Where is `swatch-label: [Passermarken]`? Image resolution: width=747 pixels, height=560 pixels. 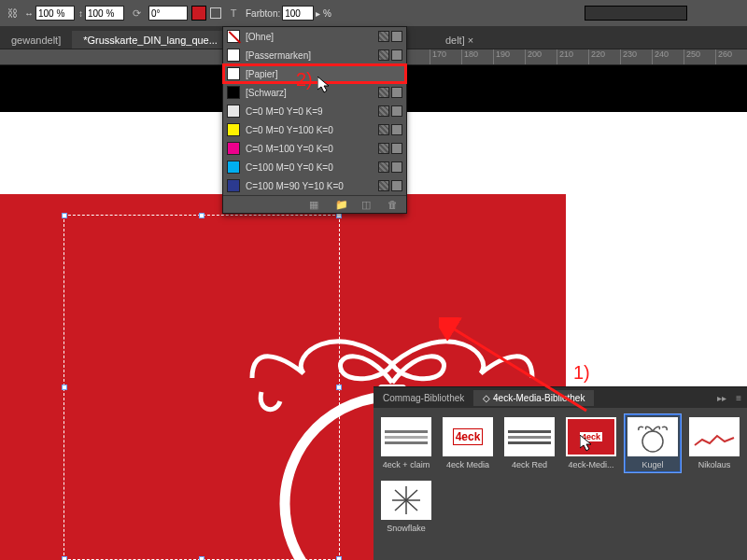 swatch-label: [Passermarken] is located at coordinates (312, 56).